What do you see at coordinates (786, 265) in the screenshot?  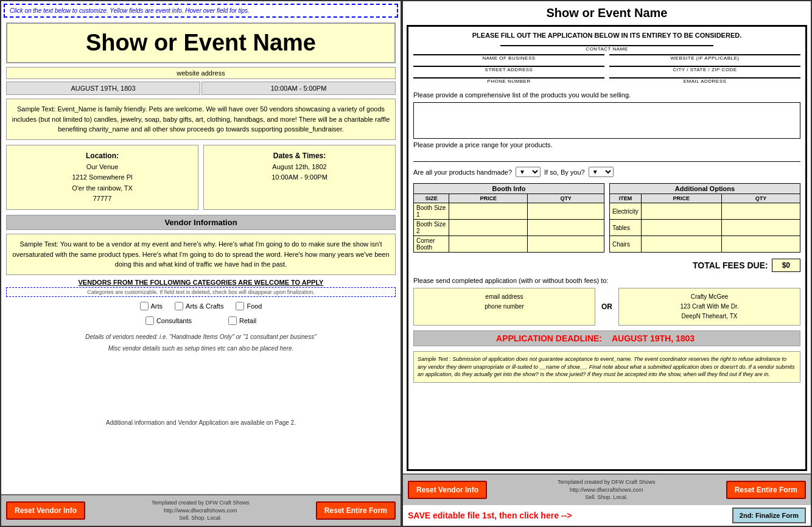 I see `total-value: $0` at bounding box center [786, 265].